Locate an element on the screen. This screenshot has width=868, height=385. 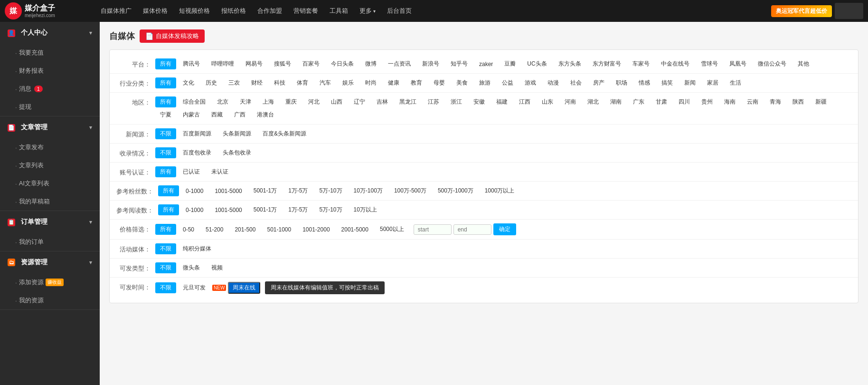
filter-tag-5: 百家号 is located at coordinates (311, 64).